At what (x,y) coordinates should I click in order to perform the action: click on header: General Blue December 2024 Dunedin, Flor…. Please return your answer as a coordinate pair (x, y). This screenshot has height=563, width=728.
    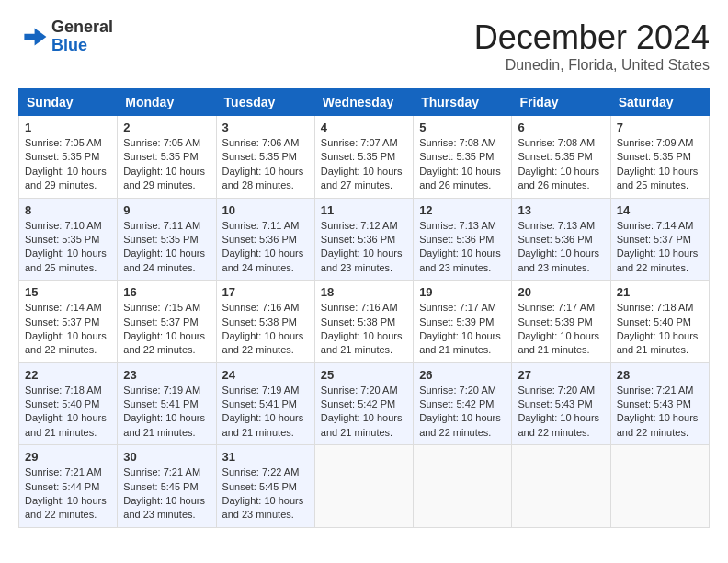
    Looking at the image, I should click on (364, 46).